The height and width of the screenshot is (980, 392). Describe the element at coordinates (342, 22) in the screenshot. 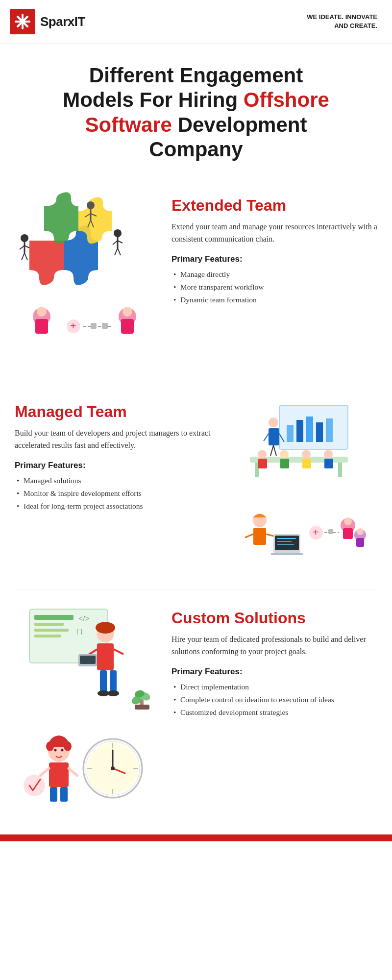

I see `tagline: WE IDEATE. INNOVATE AND CREATE.` at that location.